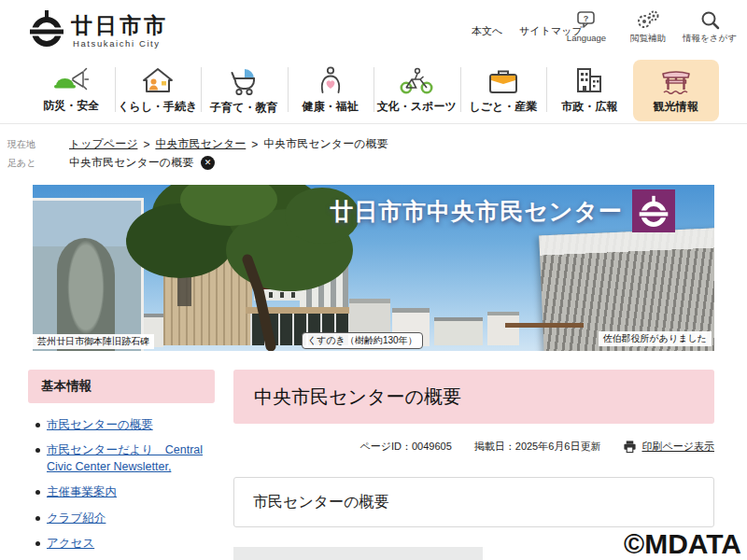 This screenshot has height=560, width=747. What do you see at coordinates (589, 80) in the screenshot?
I see `city-government-icon` at bounding box center [589, 80].